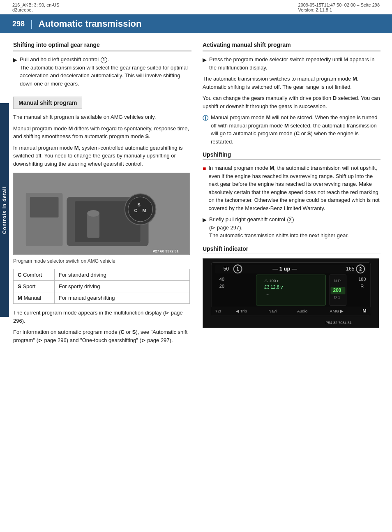  Describe the element at coordinates (219, 311) in the screenshot. I see `svg-text: 72r` at that location.